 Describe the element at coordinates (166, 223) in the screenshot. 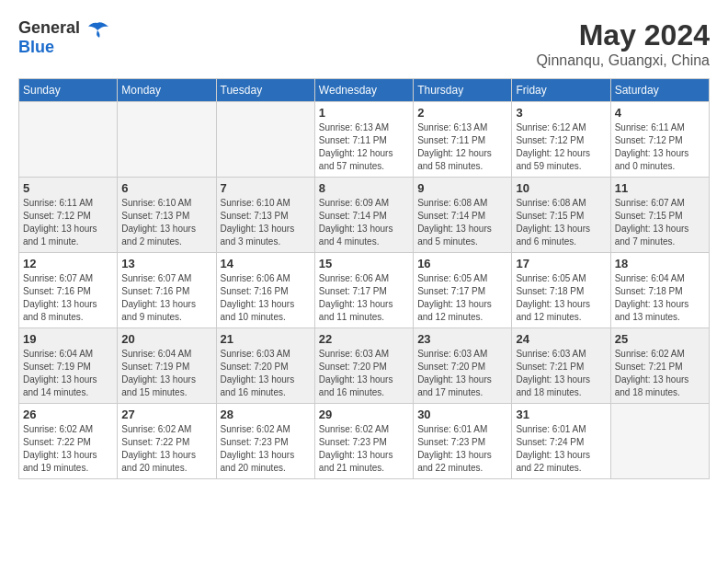

I see `day-info: Sunrise: 6:10 AM Sunset: 7:13 PM Dayligh…` at that location.